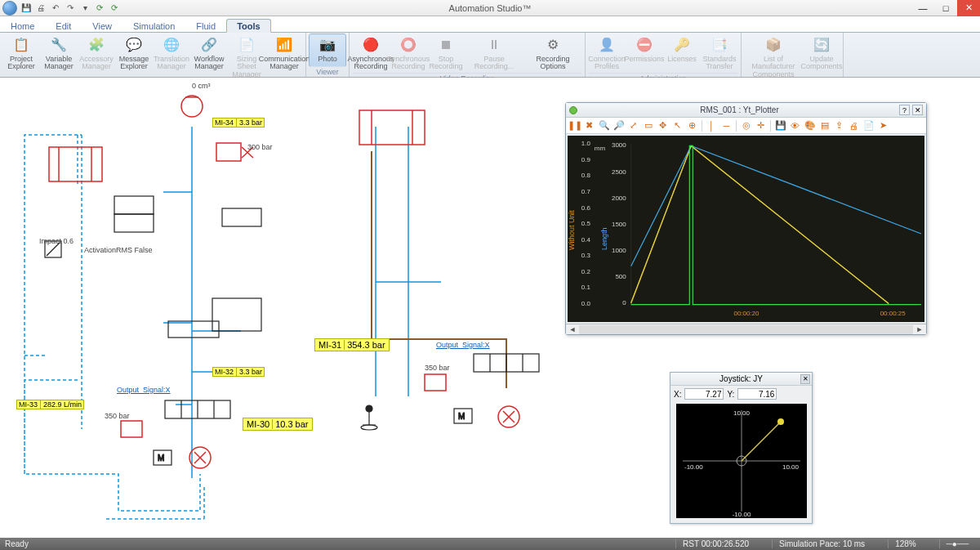 The width and height of the screenshot is (980, 550). I want to click on communication-manager-button: 📶Communication Manager, so click(284, 57).